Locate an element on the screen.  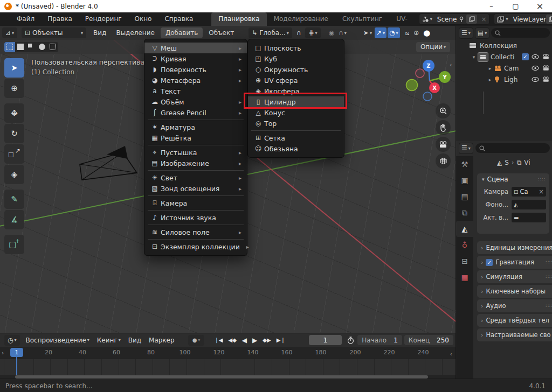
menu-add: Добавить is located at coordinates (182, 33).